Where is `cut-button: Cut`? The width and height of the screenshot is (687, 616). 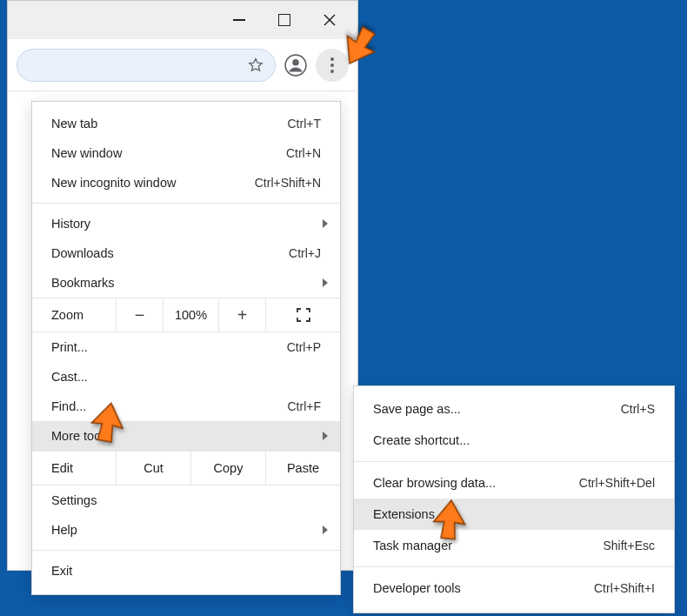
cut-button: Cut is located at coordinates (153, 468).